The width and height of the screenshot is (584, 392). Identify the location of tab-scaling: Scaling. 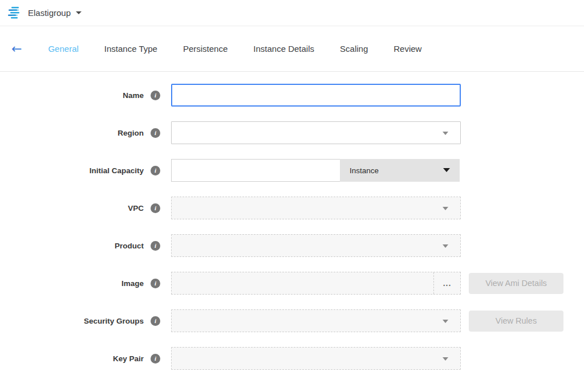
(354, 49).